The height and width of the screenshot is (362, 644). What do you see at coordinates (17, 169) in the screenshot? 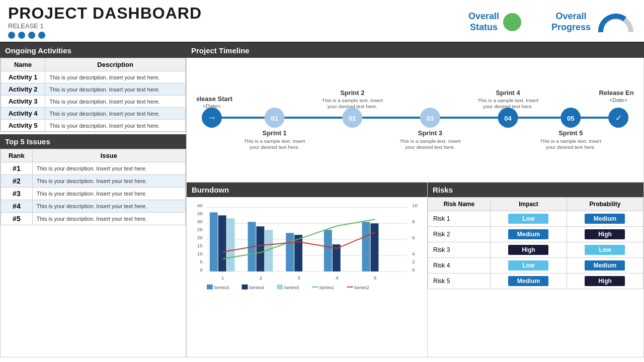
I see `issue-rank: #1` at bounding box center [17, 169].